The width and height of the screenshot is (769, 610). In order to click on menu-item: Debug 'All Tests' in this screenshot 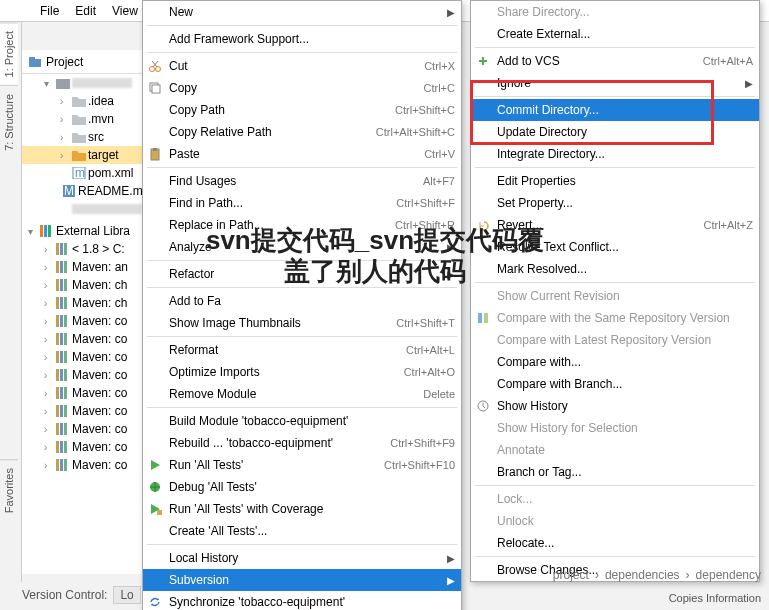, I will do `click(302, 487)`.